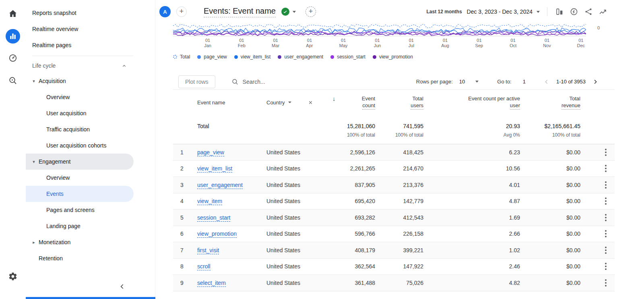 The height and width of the screenshot is (299, 644). Describe the element at coordinates (212, 57) in the screenshot. I see `legend-item-page_view: page_view` at that location.